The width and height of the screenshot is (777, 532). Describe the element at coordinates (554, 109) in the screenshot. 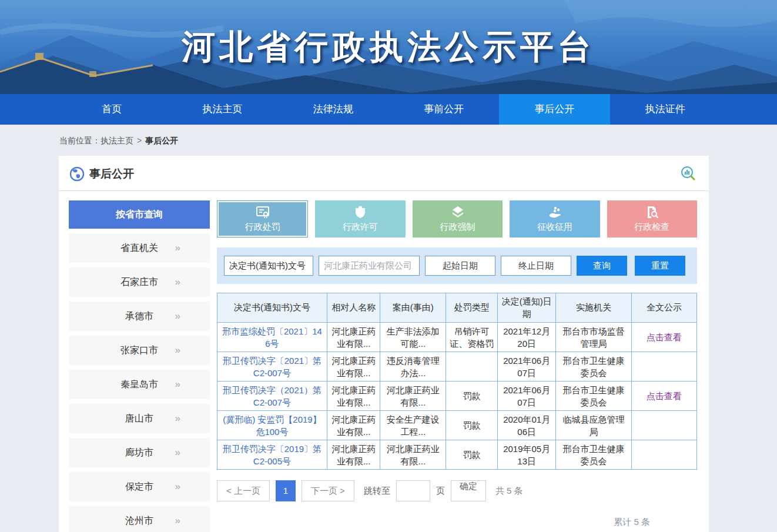

I see `nav-item-post-disclosure: 事后公开` at that location.